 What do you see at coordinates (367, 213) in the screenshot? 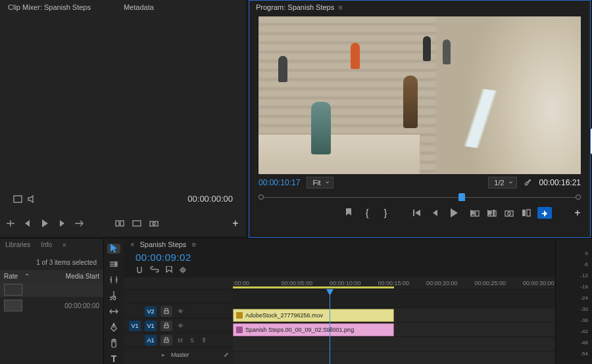
I see `in-bracket-icon: {` at bounding box center [367, 213].